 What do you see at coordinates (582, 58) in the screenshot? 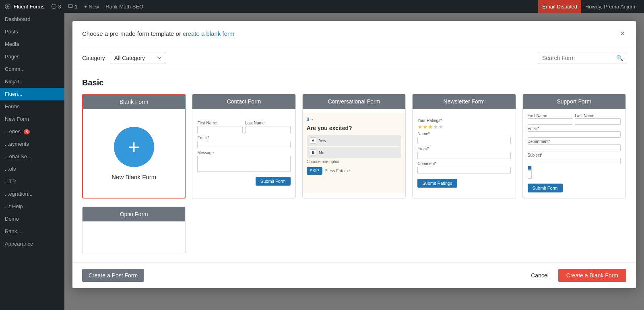
I see `search-wrapper: 🔍` at bounding box center [582, 58].